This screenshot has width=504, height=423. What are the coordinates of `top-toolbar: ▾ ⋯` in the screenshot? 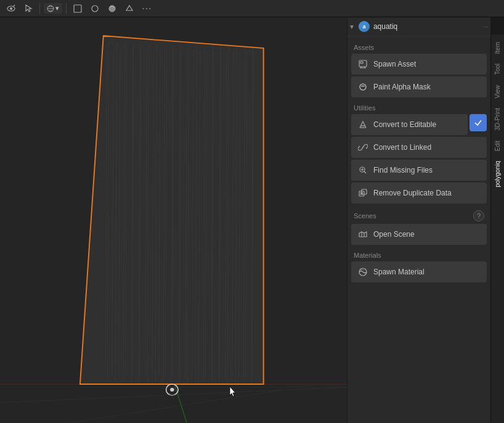 It's located at (252, 9).